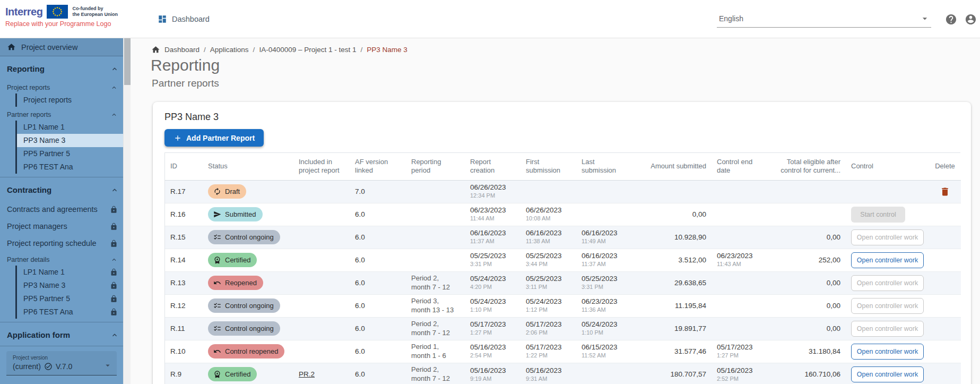 The height and width of the screenshot is (384, 980). What do you see at coordinates (492, 283) in the screenshot?
I see `report-creation-date: 05/24/20234:20 PM` at bounding box center [492, 283].